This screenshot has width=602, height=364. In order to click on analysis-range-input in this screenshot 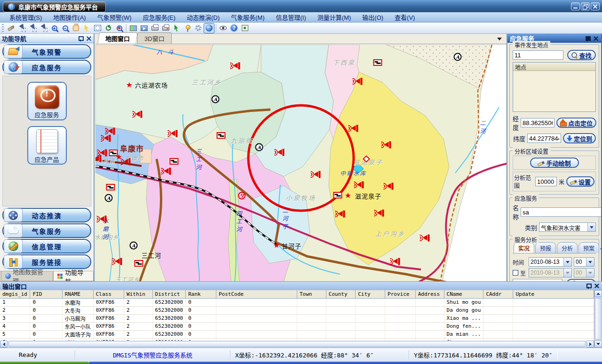, I will do `click(546, 182)`.